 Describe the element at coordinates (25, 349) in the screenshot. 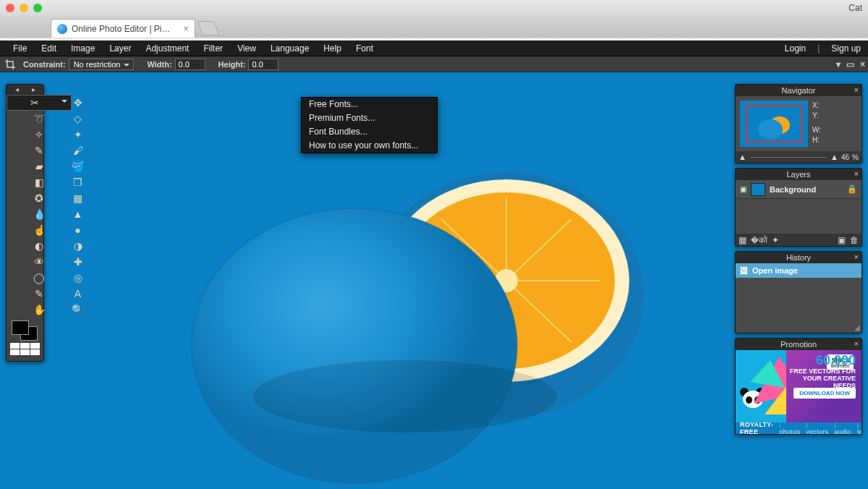

I see `swatch-presets` at that location.